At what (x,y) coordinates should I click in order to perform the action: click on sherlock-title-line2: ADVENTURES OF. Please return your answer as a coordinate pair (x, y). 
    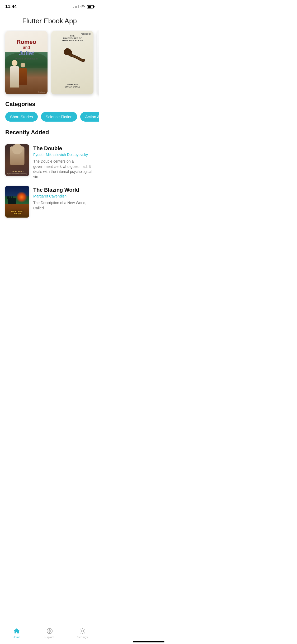
    Looking at the image, I should click on (72, 38).